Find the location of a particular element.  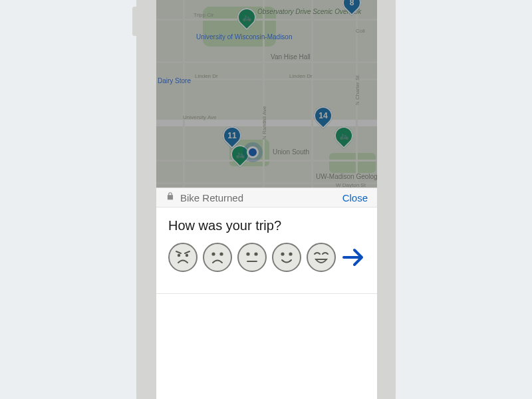

street-coll: Coll is located at coordinates (360, 31).